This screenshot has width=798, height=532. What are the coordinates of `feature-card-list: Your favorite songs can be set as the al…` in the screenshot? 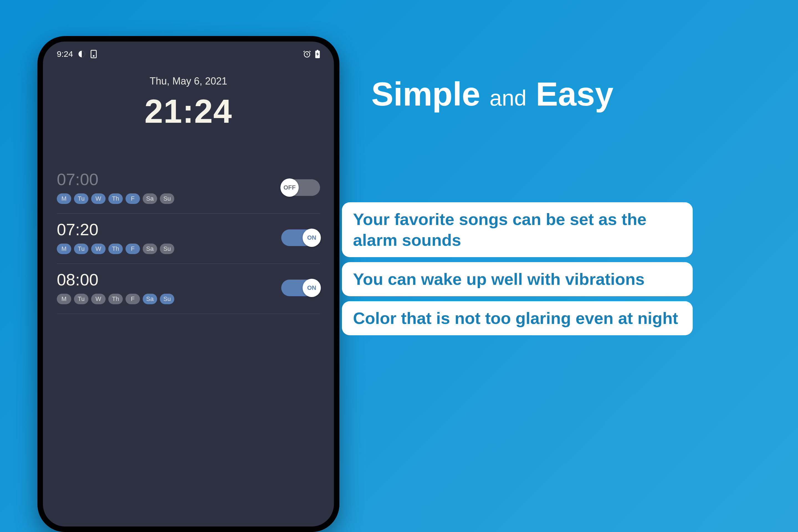 It's located at (517, 269).